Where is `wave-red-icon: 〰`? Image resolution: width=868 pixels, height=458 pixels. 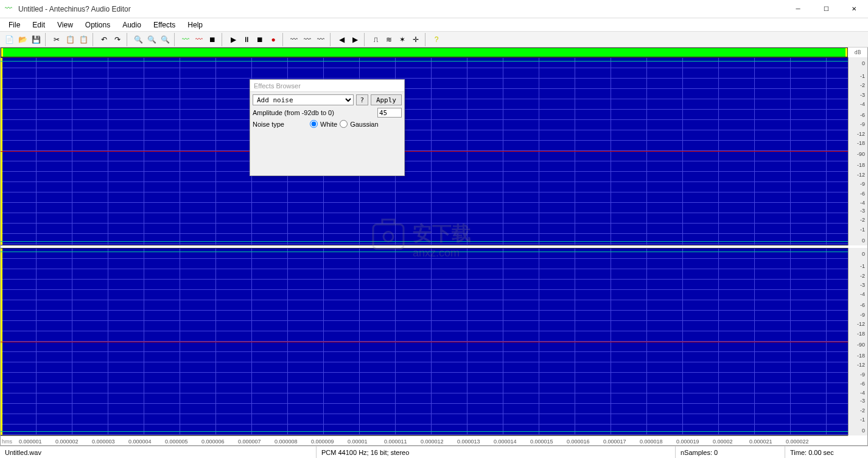
wave-red-icon: 〰 is located at coordinates (199, 40).